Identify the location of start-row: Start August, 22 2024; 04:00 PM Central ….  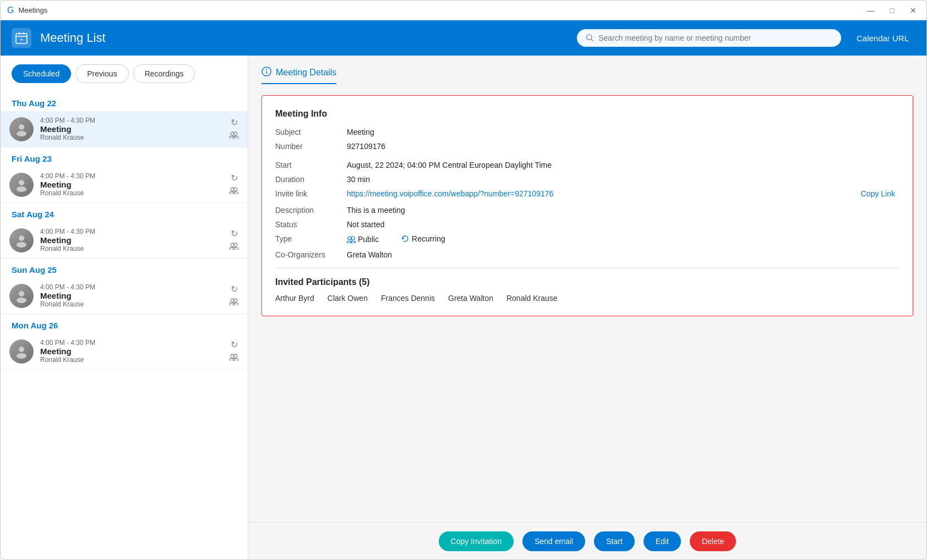
(587, 165).